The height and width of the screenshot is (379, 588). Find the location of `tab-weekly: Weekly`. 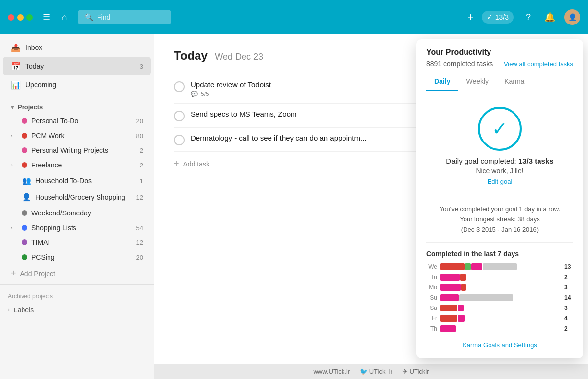

tab-weekly: Weekly is located at coordinates (477, 82).